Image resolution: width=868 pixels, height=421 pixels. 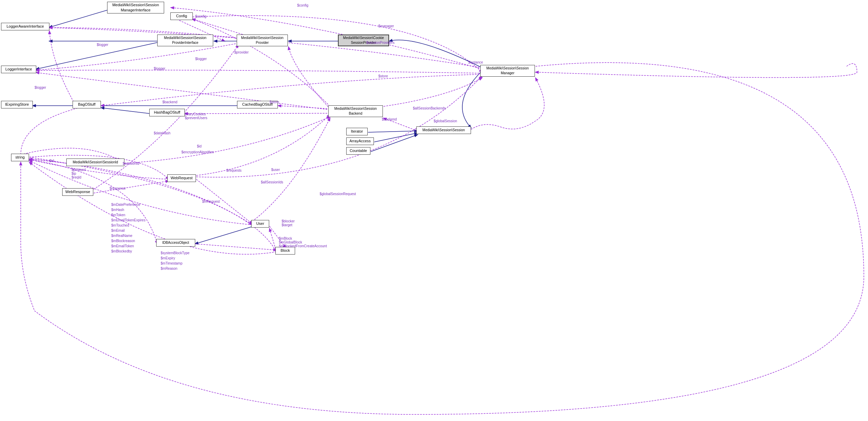 What do you see at coordinates (429, 108) in the screenshot?
I see `label-all-session-backends: $allSessionBackends` at bounding box center [429, 108].